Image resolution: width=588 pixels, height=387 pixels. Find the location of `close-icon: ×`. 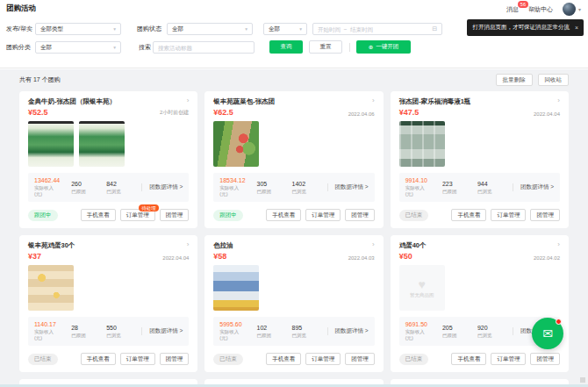

close-icon: × is located at coordinates (577, 28).